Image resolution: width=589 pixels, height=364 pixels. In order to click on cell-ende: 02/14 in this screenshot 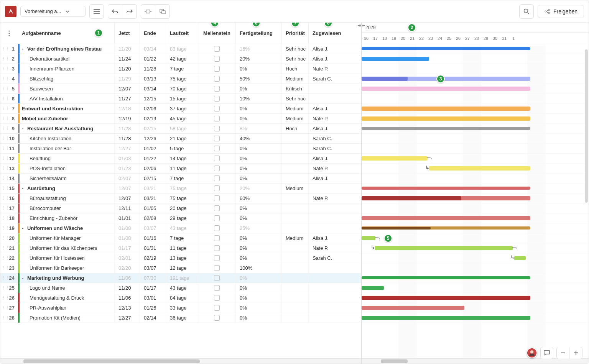, I will do `click(153, 318)`.